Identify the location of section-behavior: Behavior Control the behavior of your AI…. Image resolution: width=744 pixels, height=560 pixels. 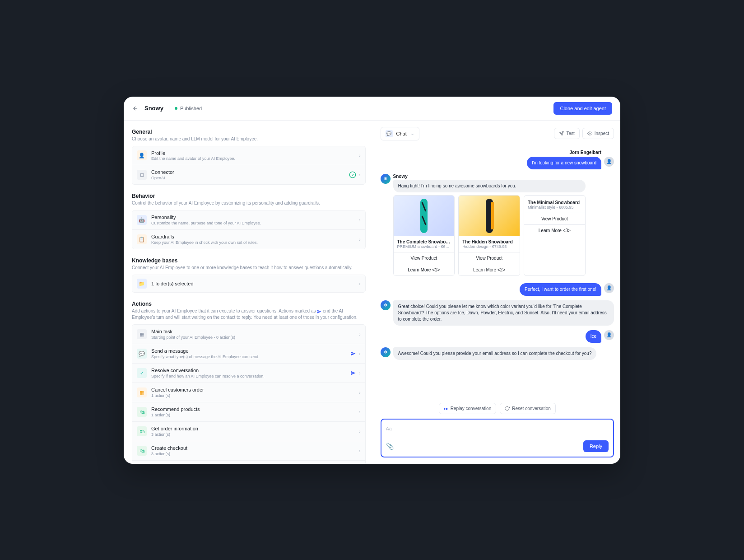
(249, 221).